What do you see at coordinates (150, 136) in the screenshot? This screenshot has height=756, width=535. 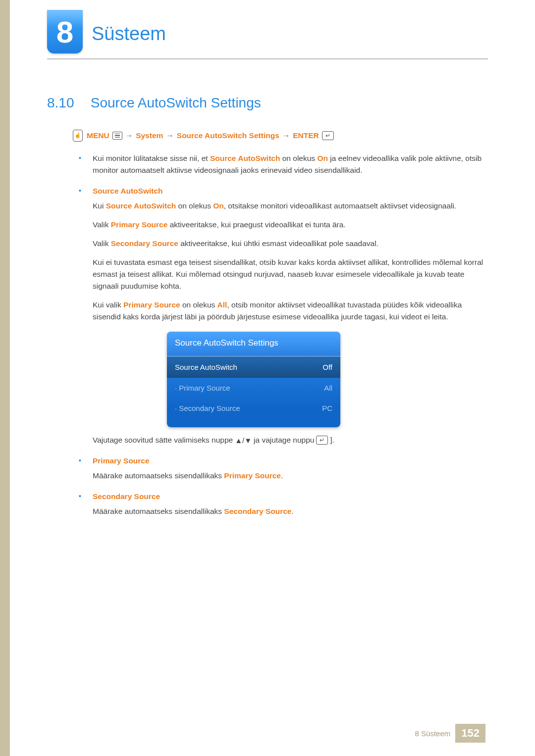 I see `nav-system: System` at bounding box center [150, 136].